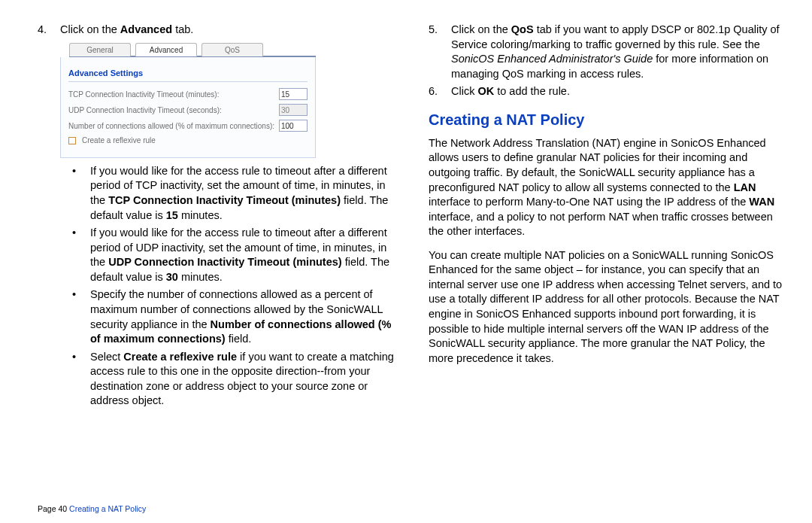  What do you see at coordinates (192, 50) in the screenshot?
I see `tabs-bar: General Advanced QoS` at bounding box center [192, 50].